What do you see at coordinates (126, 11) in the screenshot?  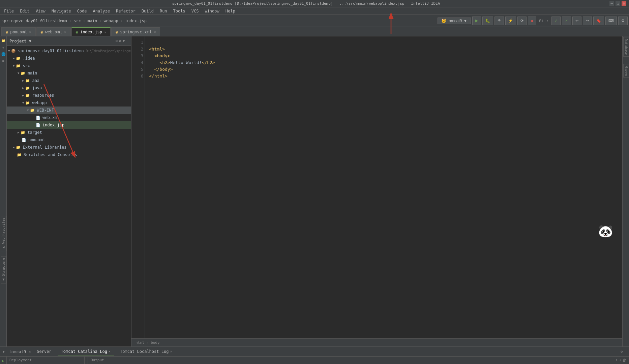 I see `menu-refactor: Refactor` at bounding box center [126, 11].